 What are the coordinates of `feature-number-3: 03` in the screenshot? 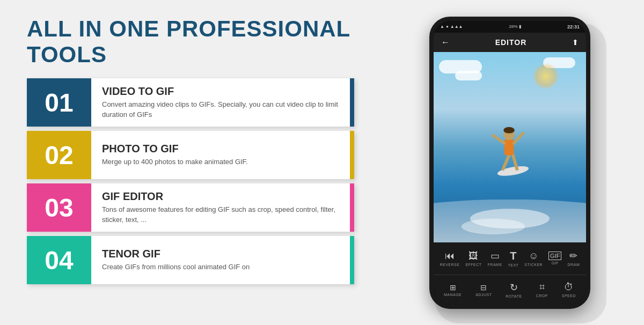 It's located at (59, 208).